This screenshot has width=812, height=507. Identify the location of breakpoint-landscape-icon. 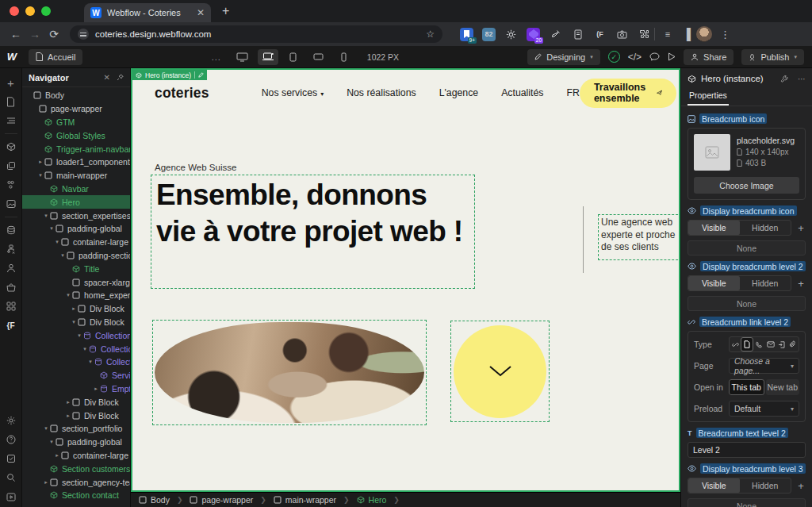
(319, 57).